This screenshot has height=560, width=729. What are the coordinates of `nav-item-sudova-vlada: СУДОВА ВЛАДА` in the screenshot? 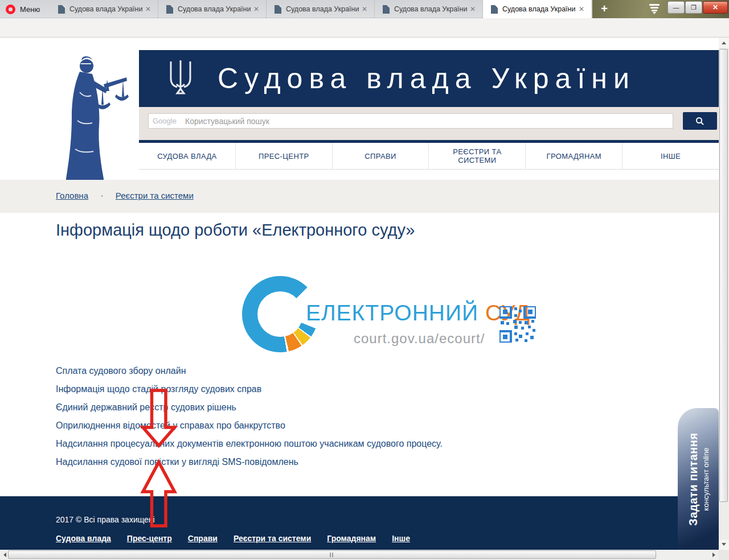 It's located at (187, 156).